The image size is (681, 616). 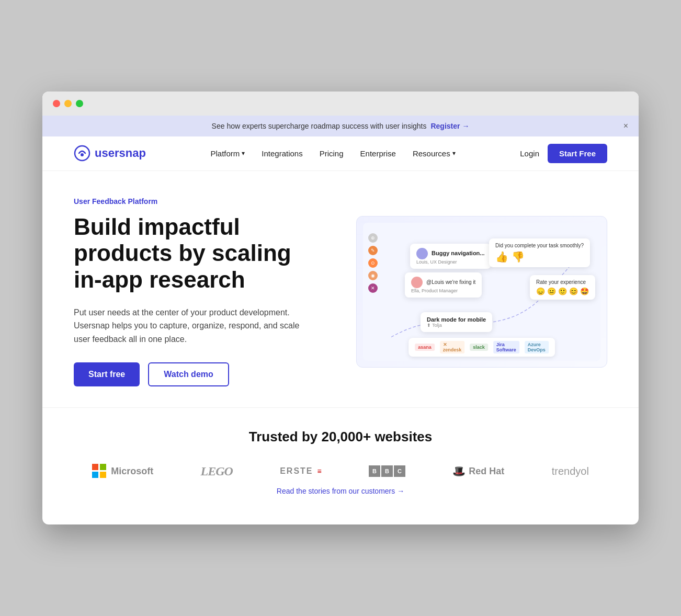 I want to click on avatar-ella, so click(x=417, y=282).